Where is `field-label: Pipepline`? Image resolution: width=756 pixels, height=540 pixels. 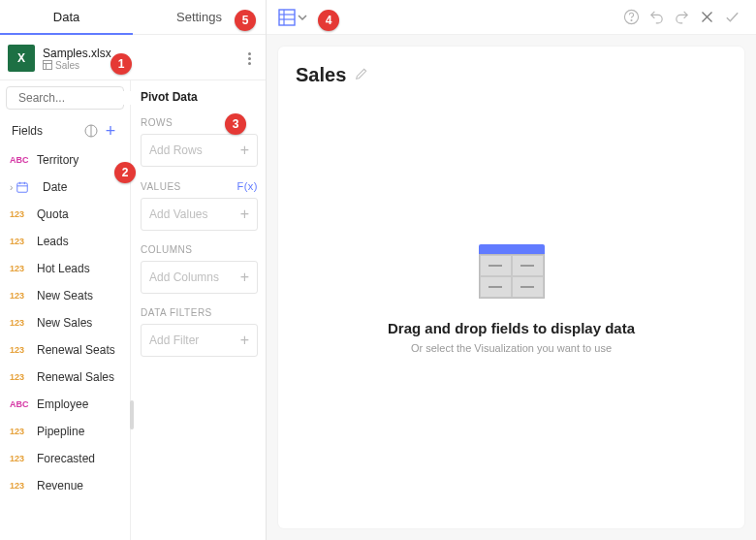 field-label: Pipepline is located at coordinates (60, 431).